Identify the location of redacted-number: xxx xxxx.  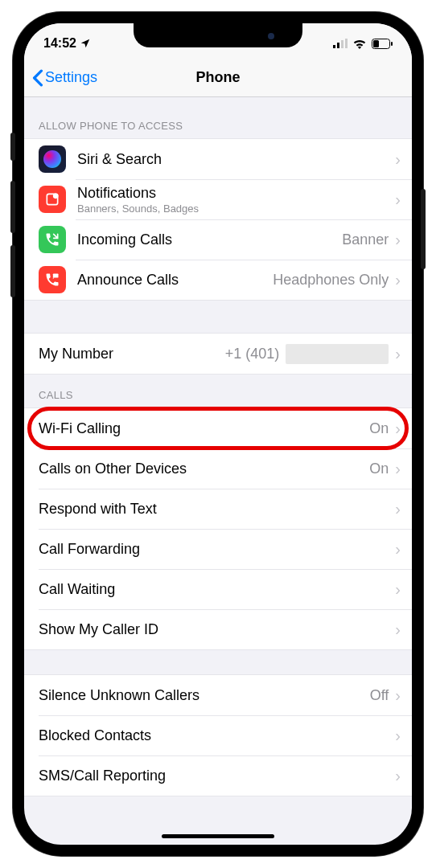
(337, 354).